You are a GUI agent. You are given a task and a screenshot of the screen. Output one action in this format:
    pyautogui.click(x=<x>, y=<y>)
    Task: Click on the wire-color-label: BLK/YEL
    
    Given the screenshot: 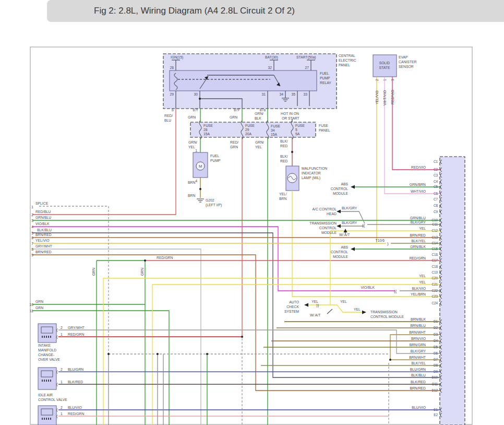 What is the action you would take?
    pyautogui.click(x=418, y=363)
    